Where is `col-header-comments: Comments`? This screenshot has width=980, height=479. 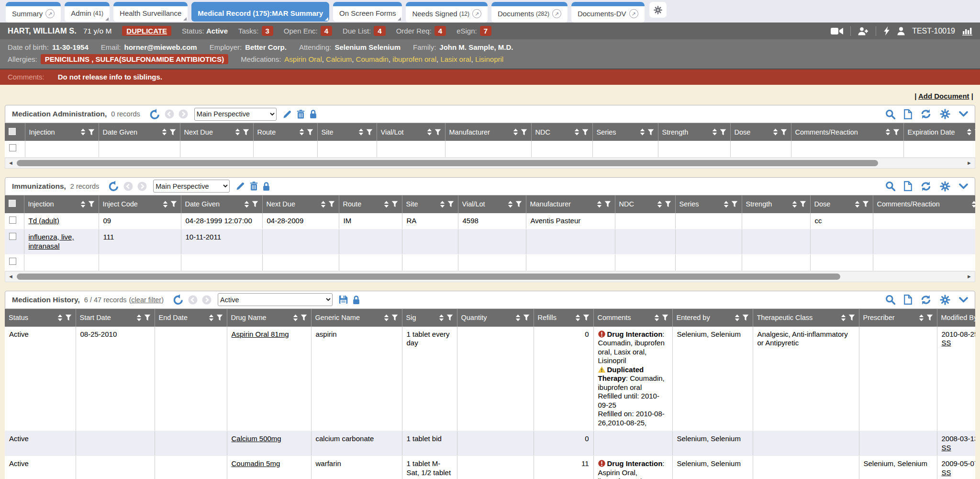 col-header-comments: Comments is located at coordinates (633, 318).